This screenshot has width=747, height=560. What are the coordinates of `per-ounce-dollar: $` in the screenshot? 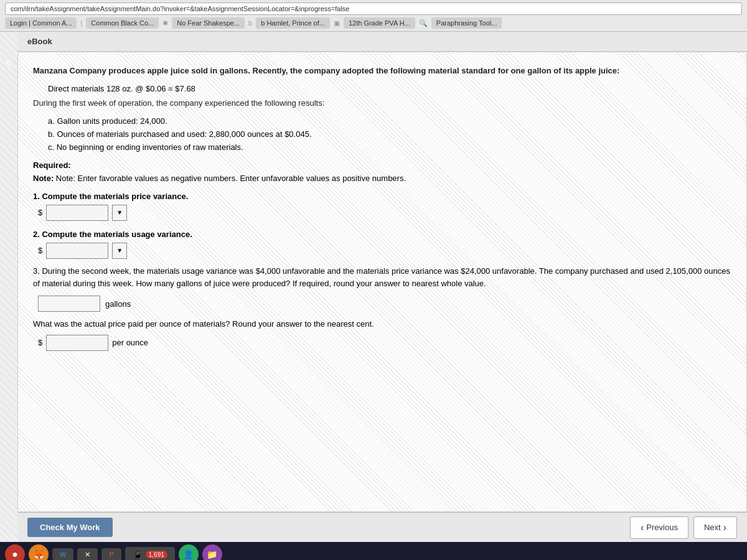 It's located at (40, 342).